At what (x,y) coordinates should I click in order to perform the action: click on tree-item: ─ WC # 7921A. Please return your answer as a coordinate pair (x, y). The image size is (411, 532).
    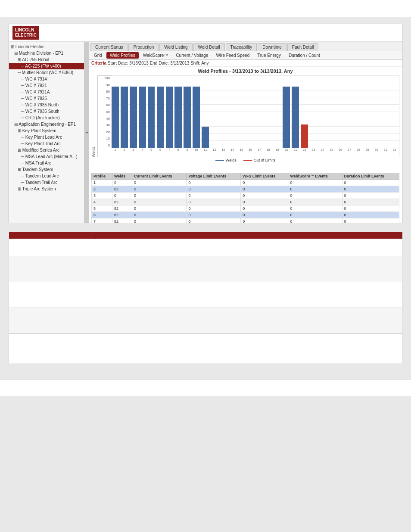
    Looking at the image, I should click on (47, 92).